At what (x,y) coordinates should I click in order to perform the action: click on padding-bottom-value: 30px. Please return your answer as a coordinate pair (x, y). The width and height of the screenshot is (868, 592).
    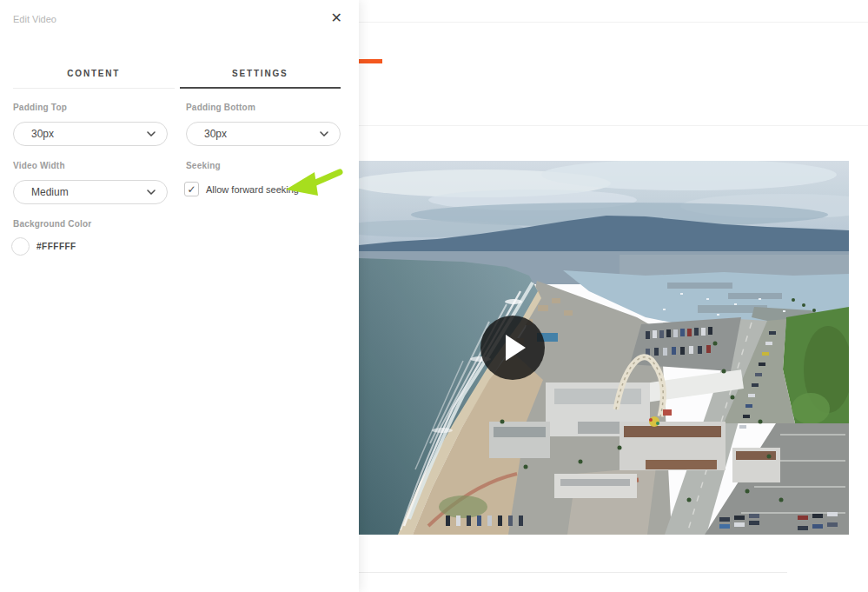
    Looking at the image, I should click on (215, 134).